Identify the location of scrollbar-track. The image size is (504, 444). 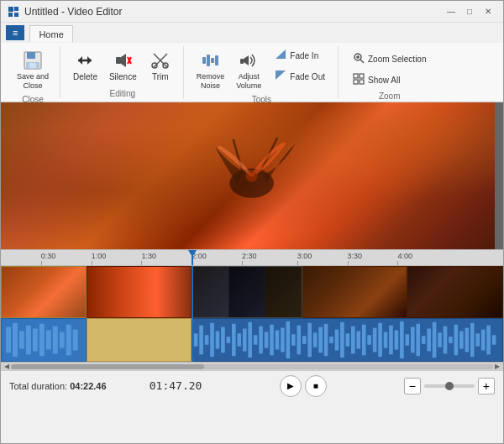
(252, 367).